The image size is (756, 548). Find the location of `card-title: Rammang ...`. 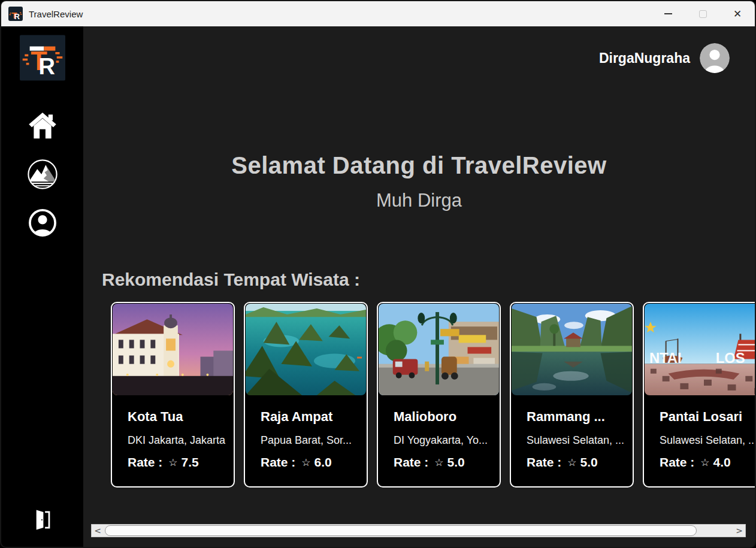

card-title: Rammang ... is located at coordinates (571, 417).